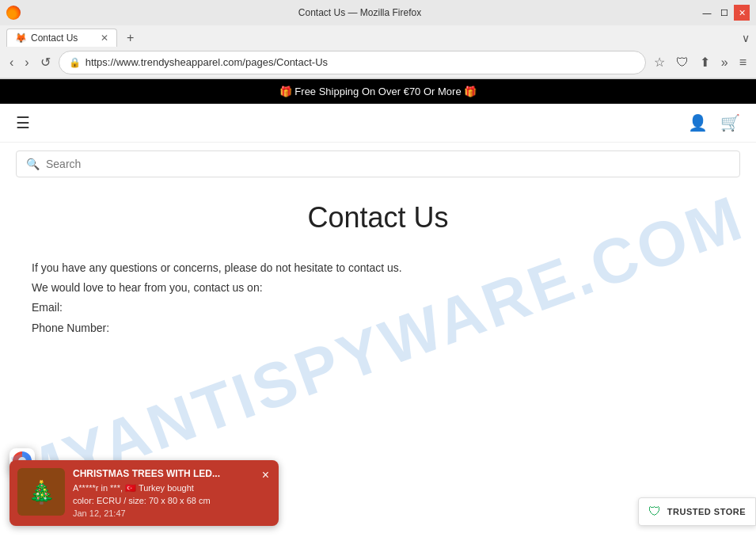 The image size is (756, 537). Describe the element at coordinates (74, 63) in the screenshot. I see `address-security-icons: 🔒` at that location.